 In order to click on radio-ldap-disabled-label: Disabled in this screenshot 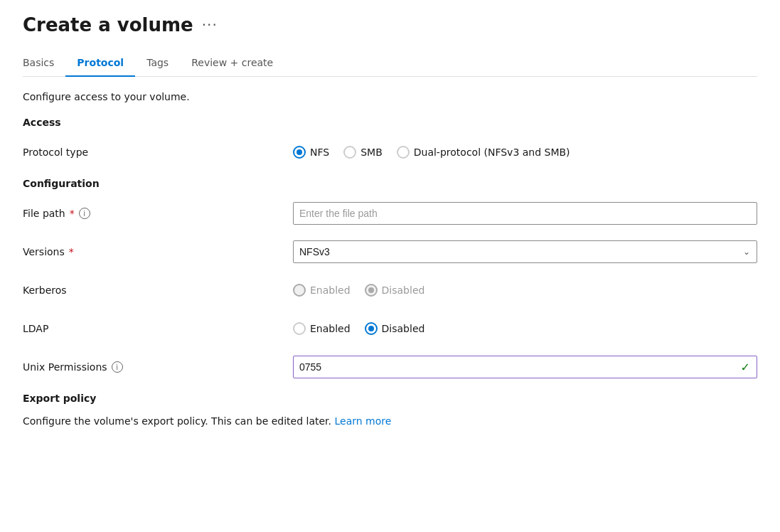, I will do `click(404, 329)`.